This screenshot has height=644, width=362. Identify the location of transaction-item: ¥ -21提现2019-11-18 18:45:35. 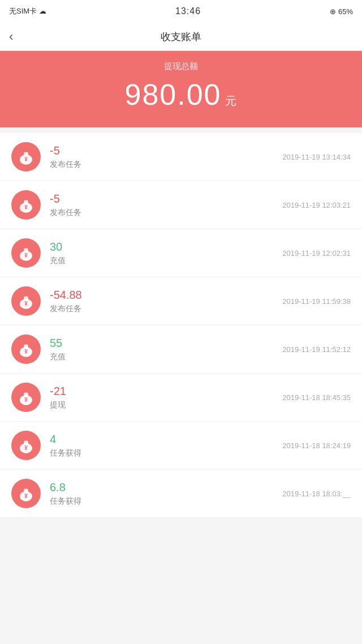
(181, 397).